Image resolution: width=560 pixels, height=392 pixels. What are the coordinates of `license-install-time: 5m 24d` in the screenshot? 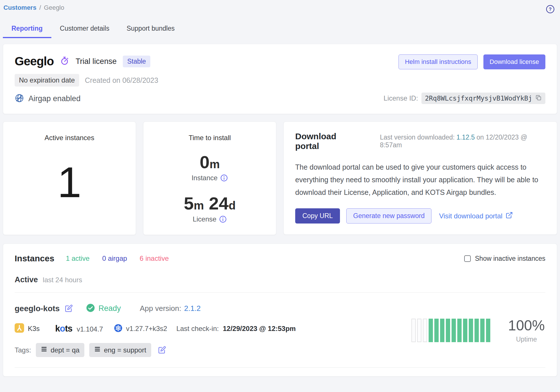 It's located at (210, 203).